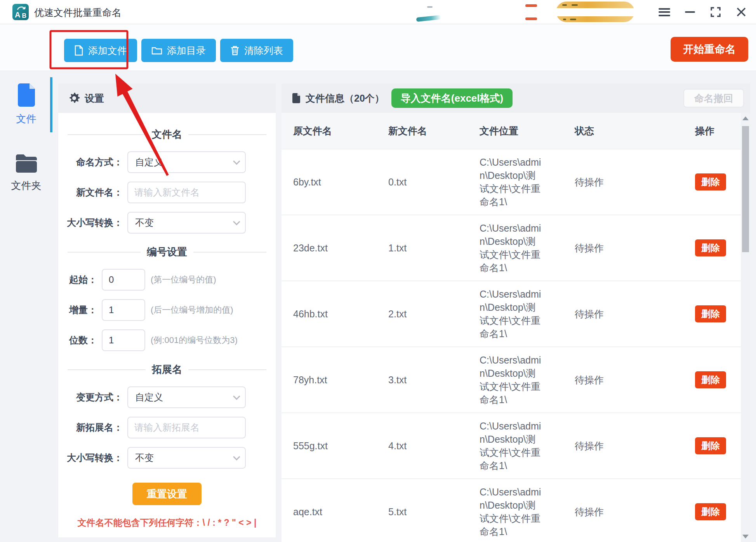 This screenshot has width=756, height=542. What do you see at coordinates (21, 12) in the screenshot?
I see `logo-arrow` at bounding box center [21, 12].